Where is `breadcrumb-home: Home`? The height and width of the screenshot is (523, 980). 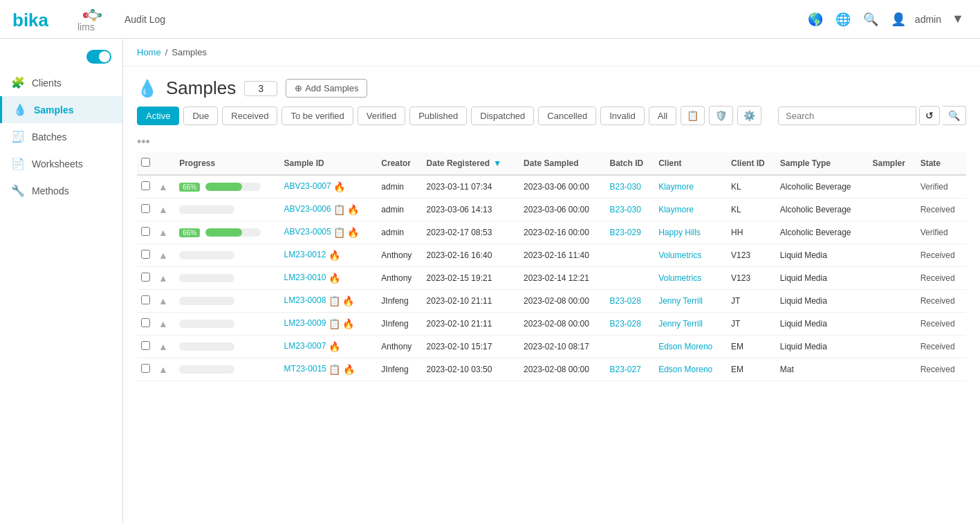 breadcrumb-home: Home is located at coordinates (149, 53).